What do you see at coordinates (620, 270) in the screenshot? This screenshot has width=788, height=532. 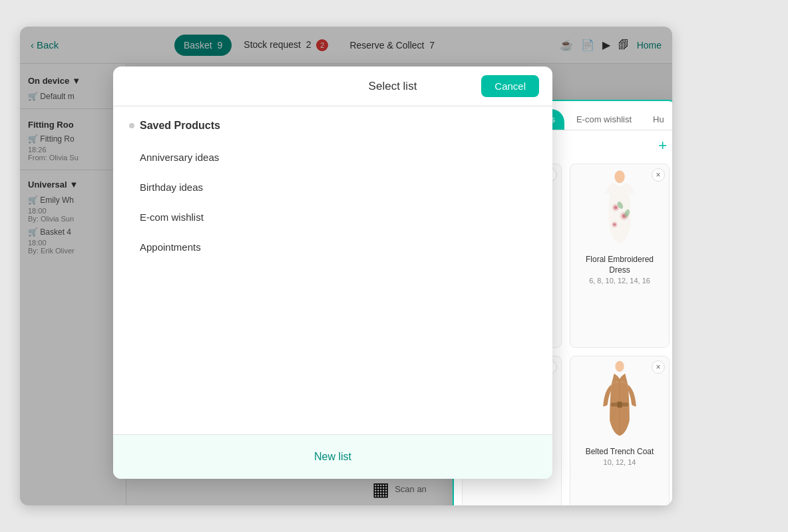 I see `floral-dress-info: Floral Embroidered Dress 6, 8, 10, 12, 1…` at bounding box center [620, 270].